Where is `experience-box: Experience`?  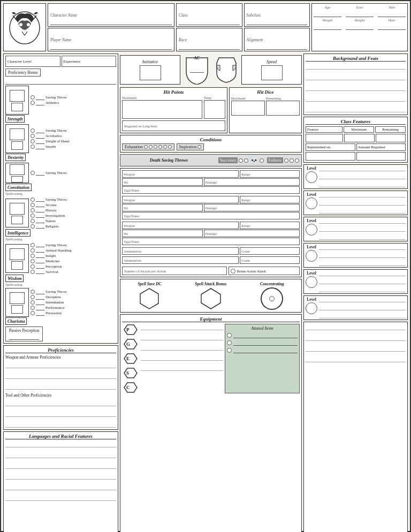
experience-box: Experience is located at coordinates (89, 61).